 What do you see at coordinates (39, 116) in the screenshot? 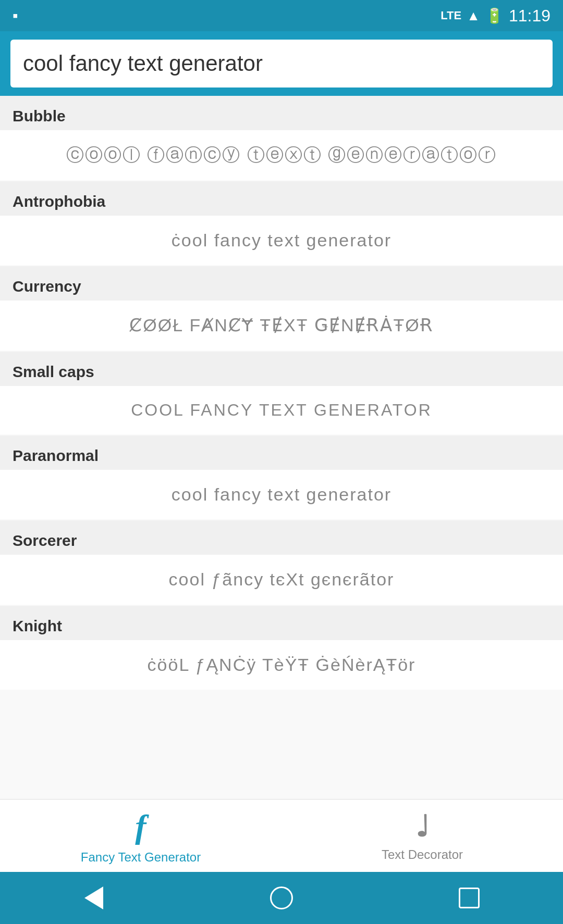
I see `title-bubble: Bubble` at bounding box center [39, 116].